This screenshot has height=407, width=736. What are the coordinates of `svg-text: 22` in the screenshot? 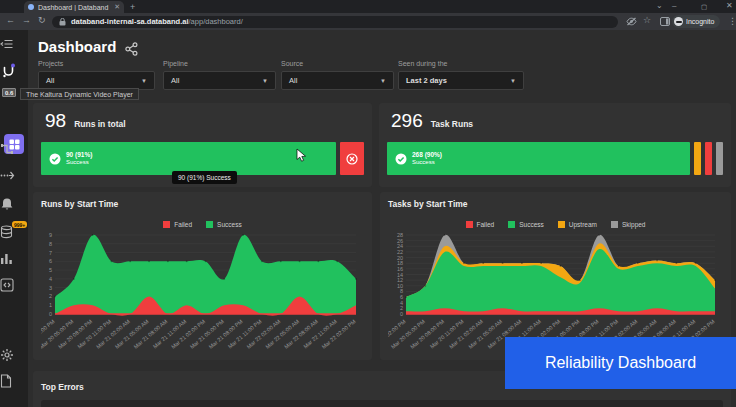 It's located at (400, 252).